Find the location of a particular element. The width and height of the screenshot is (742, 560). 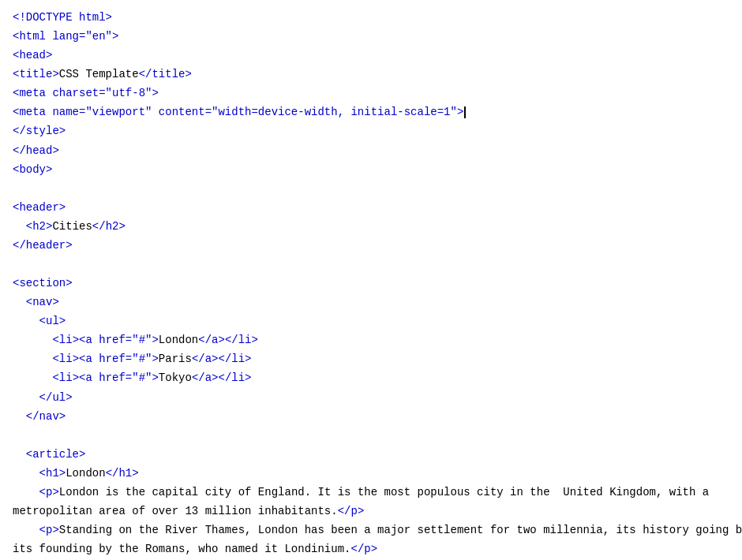

code-line: <meta charset="utf-8"> is located at coordinates (371, 93).